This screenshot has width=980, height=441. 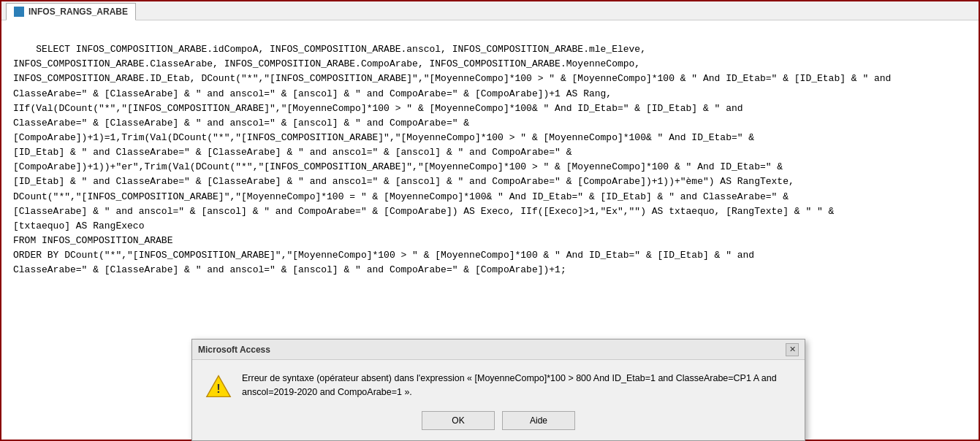 I want to click on dialog-title: Microsoft Access, so click(x=234, y=350).